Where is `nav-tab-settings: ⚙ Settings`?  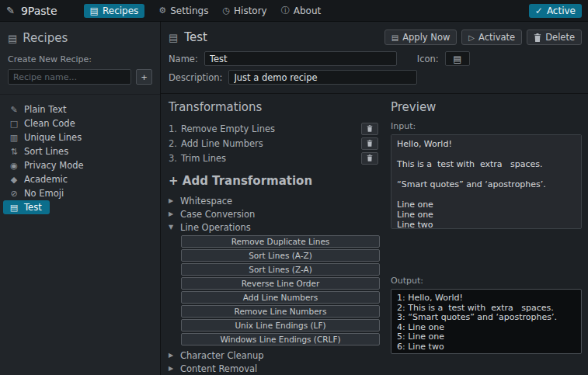
nav-tab-settings: ⚙ Settings is located at coordinates (183, 11).